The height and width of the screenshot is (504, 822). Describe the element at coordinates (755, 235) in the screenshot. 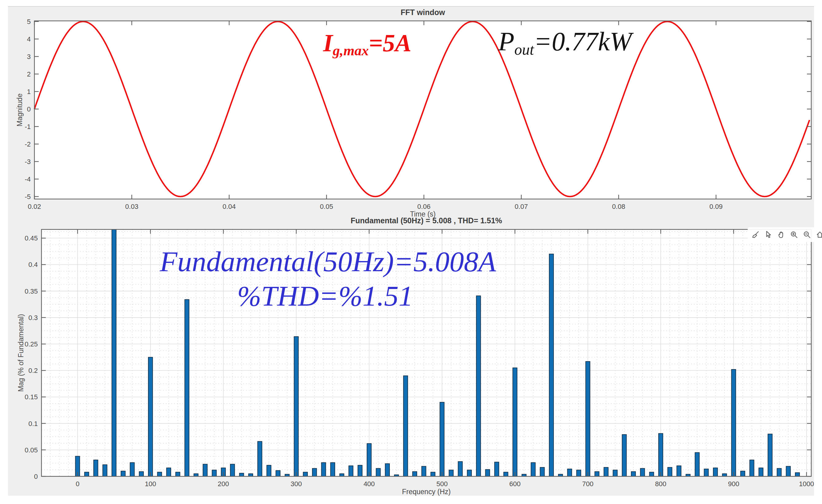

I see `brush-icon` at that location.